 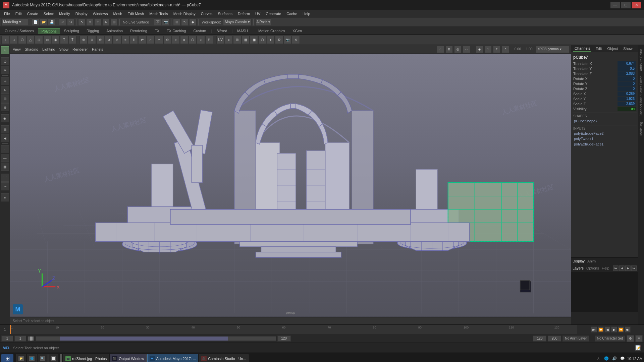 I want to click on tab-fx-caching: FX Caching, so click(x=176, y=31).